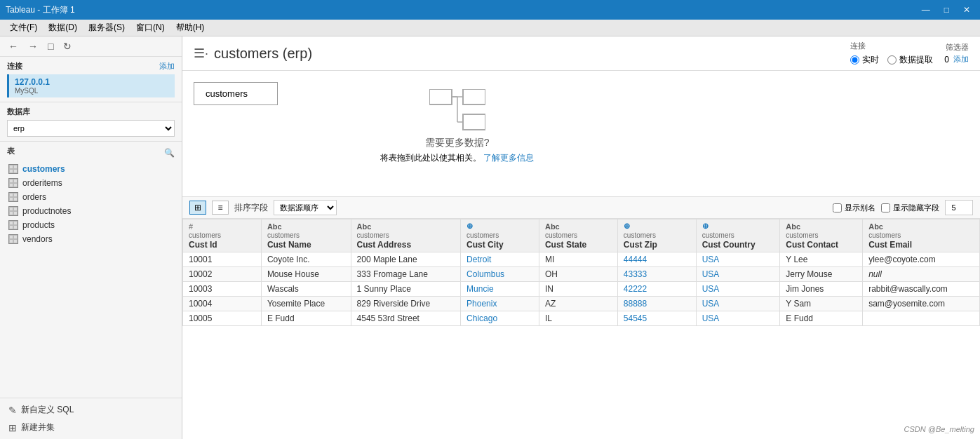 The width and height of the screenshot is (980, 439). What do you see at coordinates (553, 227) in the screenshot?
I see `type-icon-4: Abc` at bounding box center [553, 227].